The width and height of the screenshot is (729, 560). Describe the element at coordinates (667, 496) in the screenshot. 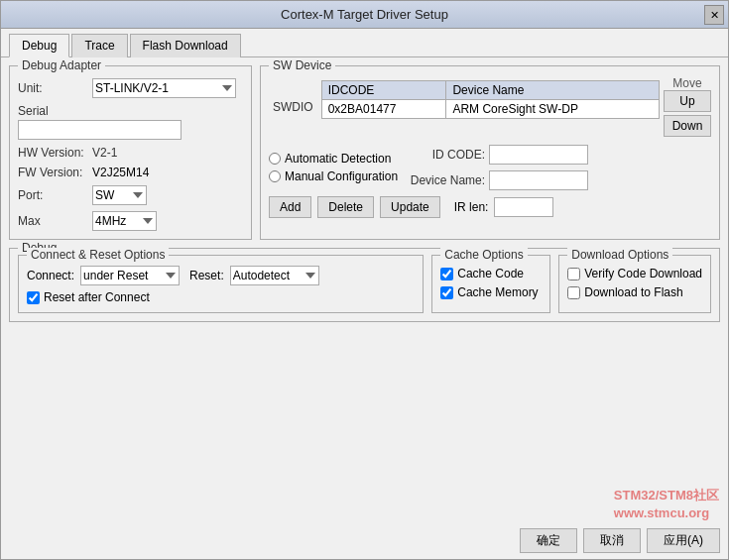

I see `watermark-line1: STM32/STM8社区` at that location.